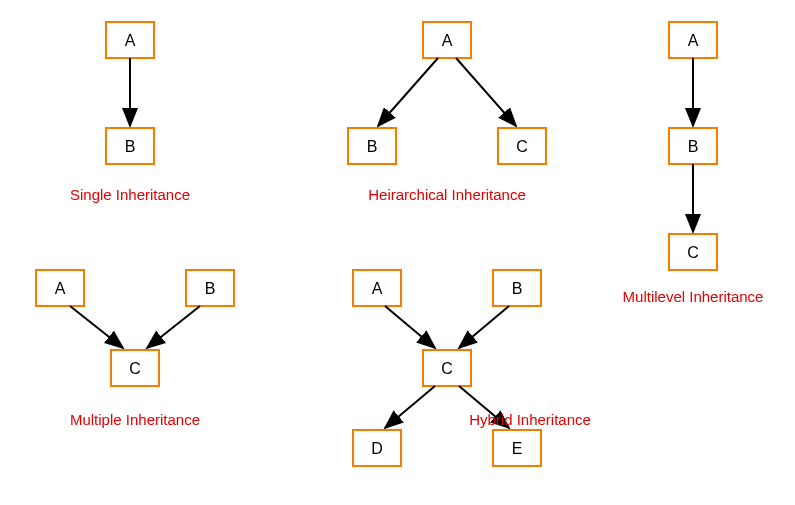 The image size is (795, 505). What do you see at coordinates (447, 112) in the screenshot?
I see `hierarchical-inheritance-group: A B C Heirarchical Inheritance` at bounding box center [447, 112].